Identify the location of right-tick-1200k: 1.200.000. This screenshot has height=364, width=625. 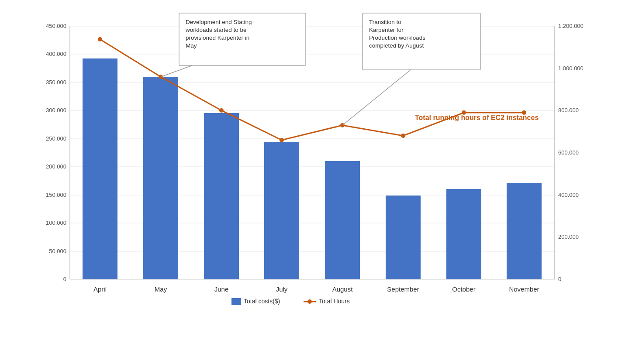
(571, 26).